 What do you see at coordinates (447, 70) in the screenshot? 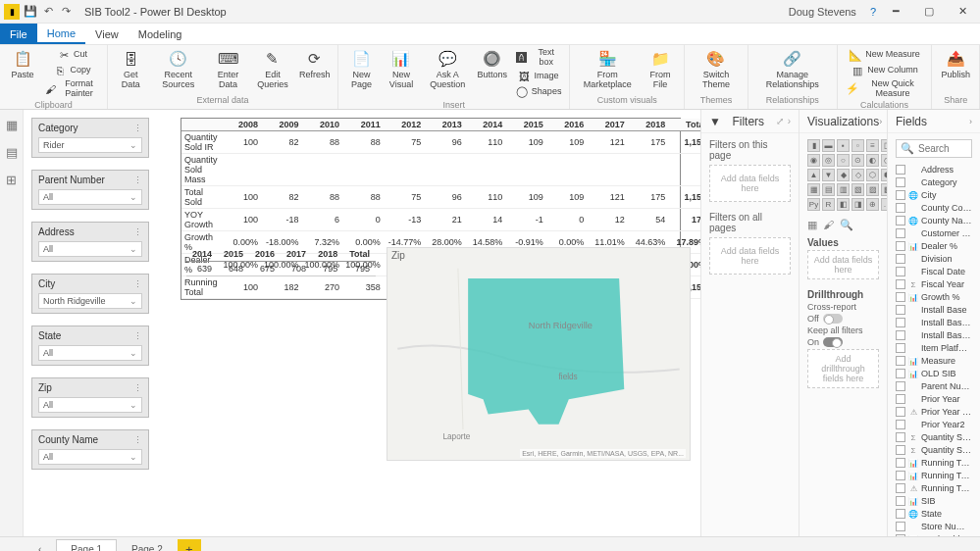
I see `ask-question-button: 💬Ask A Question` at bounding box center [447, 70].